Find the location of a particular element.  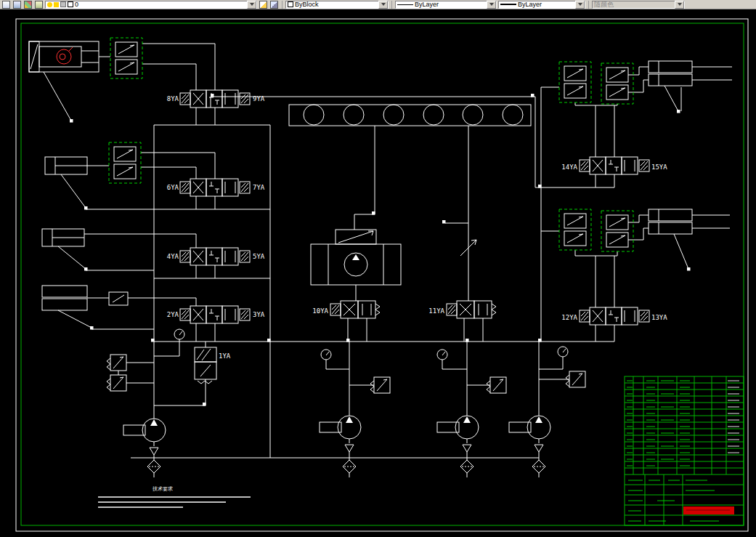

layer-properties-button is located at coordinates (28, 4).